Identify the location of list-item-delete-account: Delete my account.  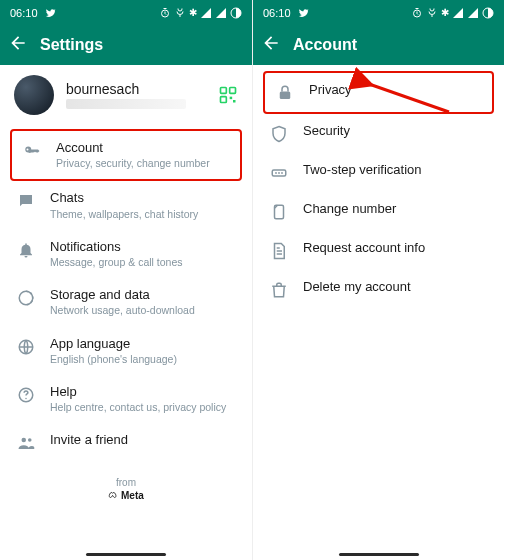
(378, 290).